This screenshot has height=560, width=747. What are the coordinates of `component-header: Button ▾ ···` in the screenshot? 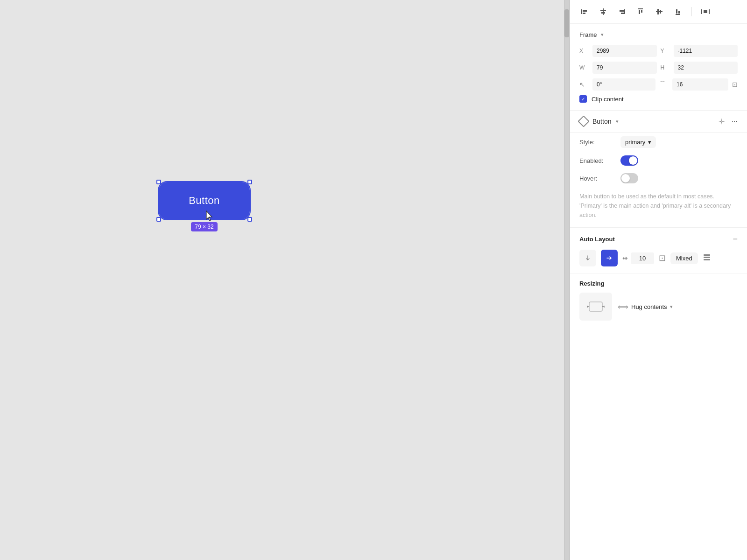 It's located at (658, 121).